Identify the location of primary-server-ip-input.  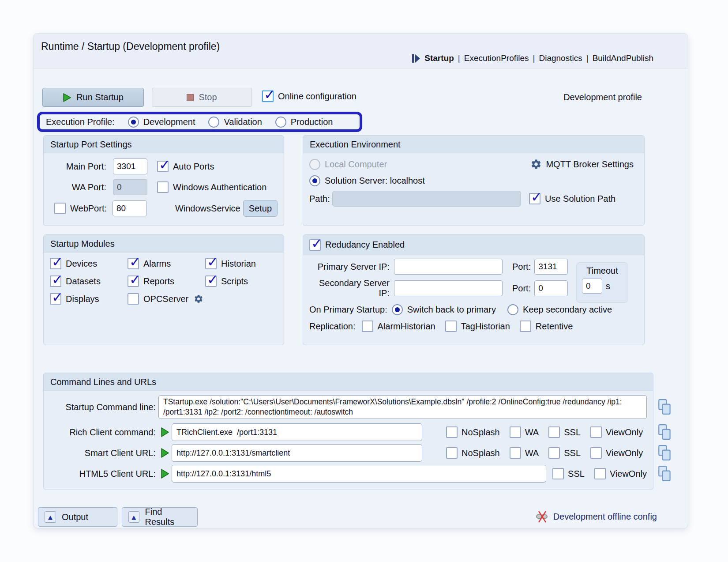
(448, 267).